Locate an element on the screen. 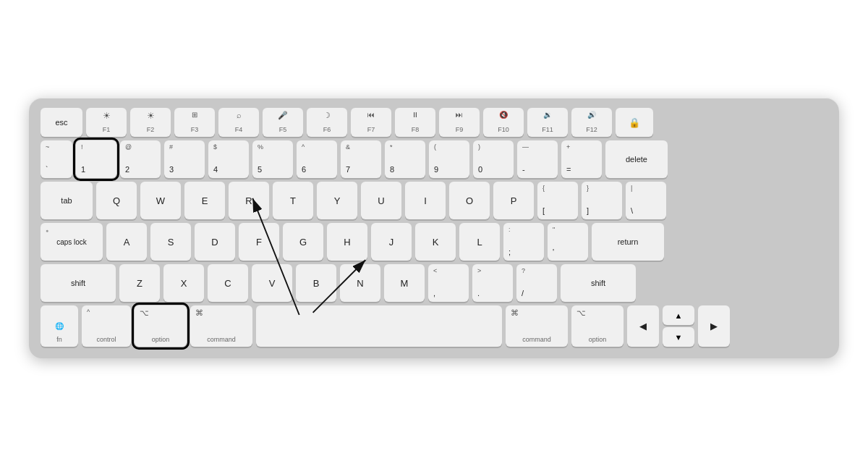 This screenshot has width=868, height=456. key-h: H is located at coordinates (347, 242).